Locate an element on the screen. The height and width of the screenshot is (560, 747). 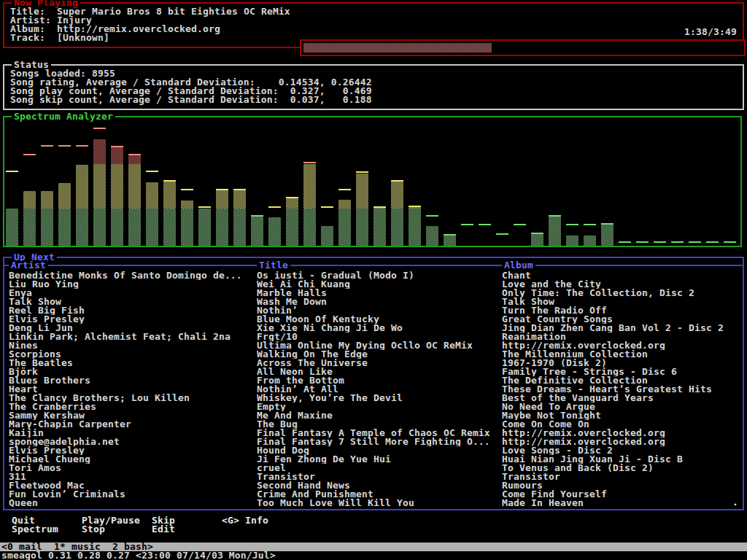
playlist-cell-title: Empty is located at coordinates (379, 407).